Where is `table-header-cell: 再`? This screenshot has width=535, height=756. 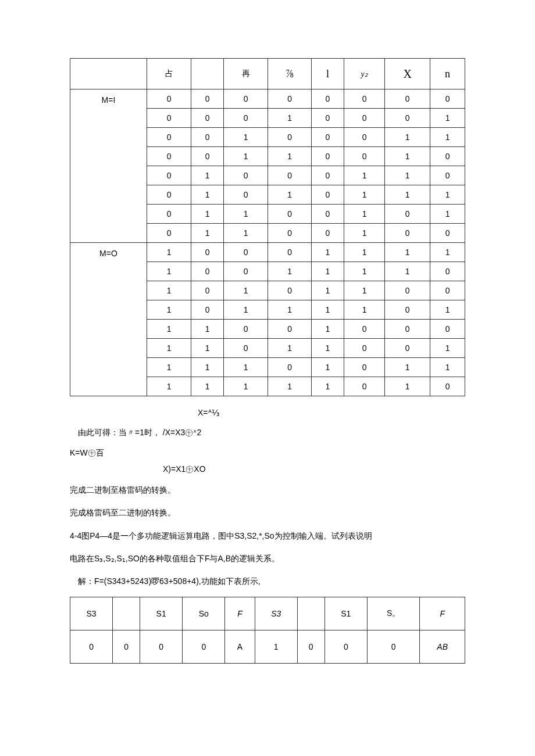 table-header-cell: 再 is located at coordinates (246, 74).